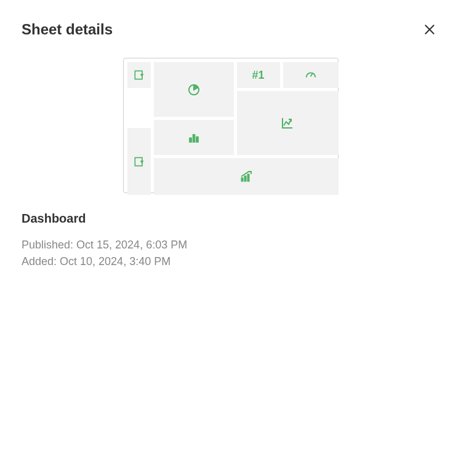  Describe the element at coordinates (132, 245) in the screenshot. I see `published-value: Oct 15, 2024, 6:03 PM` at that location.